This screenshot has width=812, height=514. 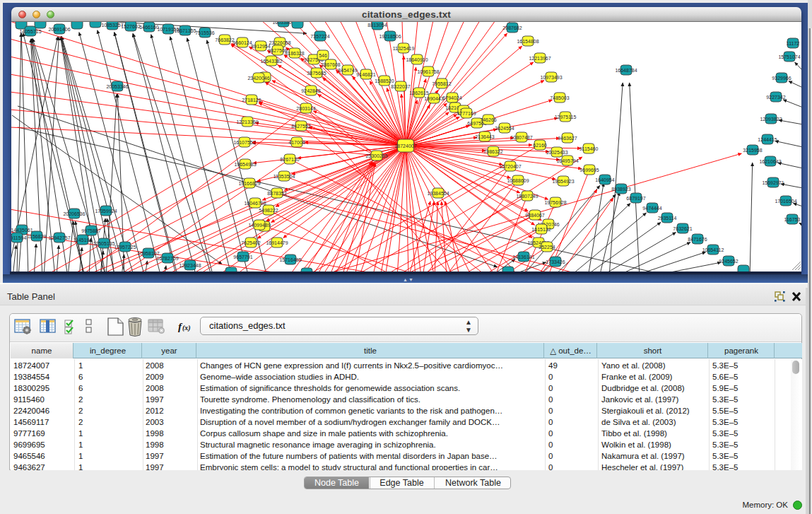 What do you see at coordinates (418, 93) in the screenshot?
I see `svg-text: 1362615` at bounding box center [418, 93].